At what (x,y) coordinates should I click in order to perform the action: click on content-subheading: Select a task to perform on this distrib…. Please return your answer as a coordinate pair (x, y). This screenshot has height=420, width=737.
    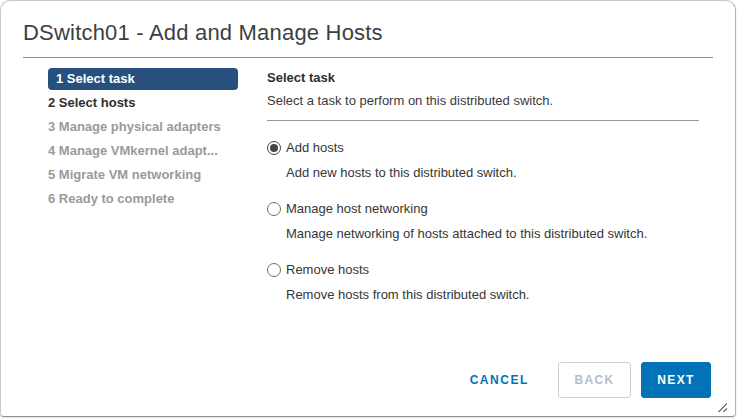
    Looking at the image, I should click on (483, 100).